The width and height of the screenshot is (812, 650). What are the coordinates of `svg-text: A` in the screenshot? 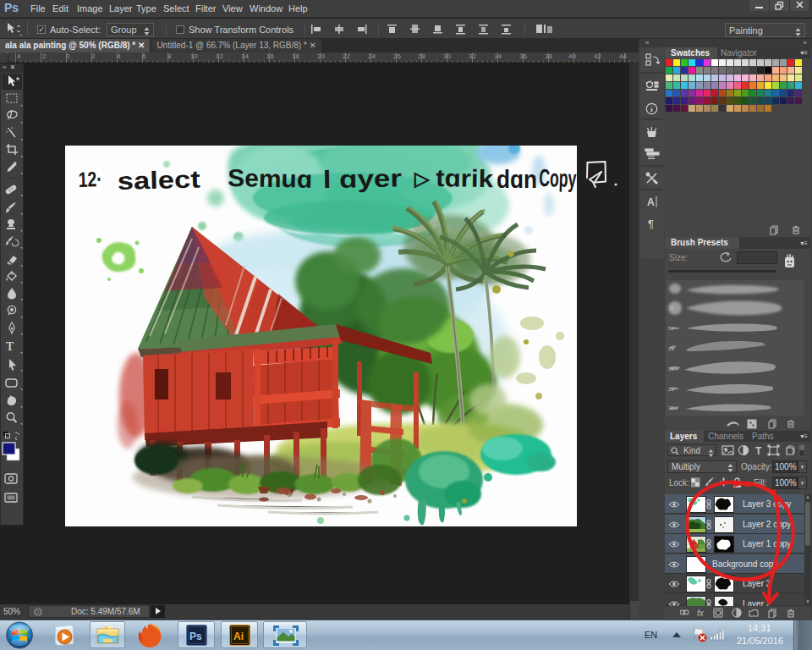 It's located at (651, 202).